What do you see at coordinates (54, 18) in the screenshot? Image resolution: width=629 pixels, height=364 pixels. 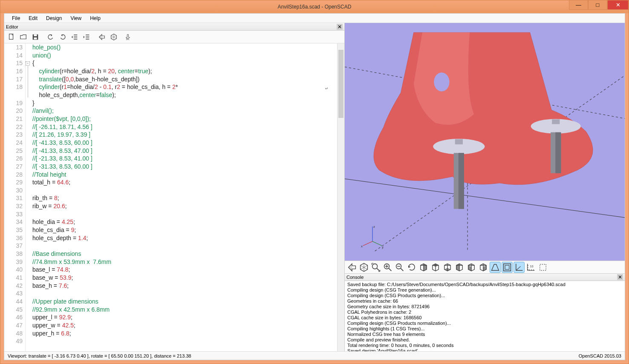 I see `menu-design: Design` at bounding box center [54, 18].